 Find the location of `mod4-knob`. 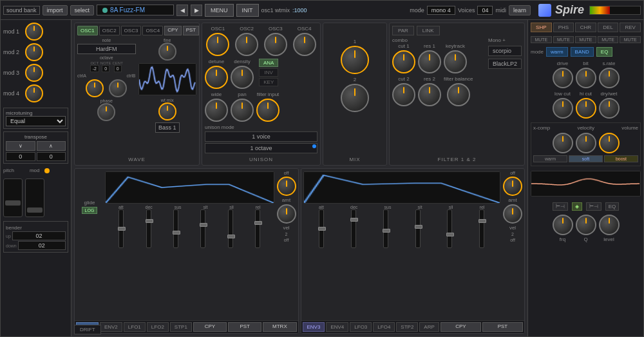

mod4-knob is located at coordinates (34, 93).